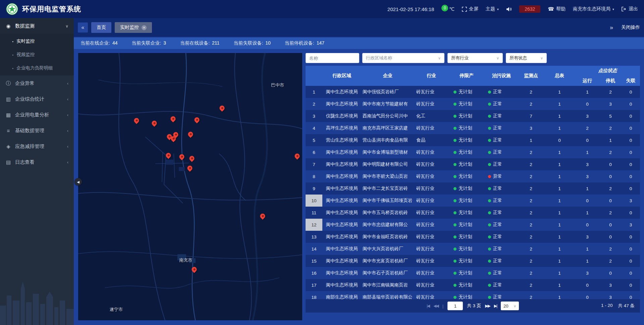  What do you see at coordinates (37, 115) in the screenshot?
I see `sidebar-group-power-analysis: ▦ 企业用电量分析 ‹` at bounding box center [37, 115].